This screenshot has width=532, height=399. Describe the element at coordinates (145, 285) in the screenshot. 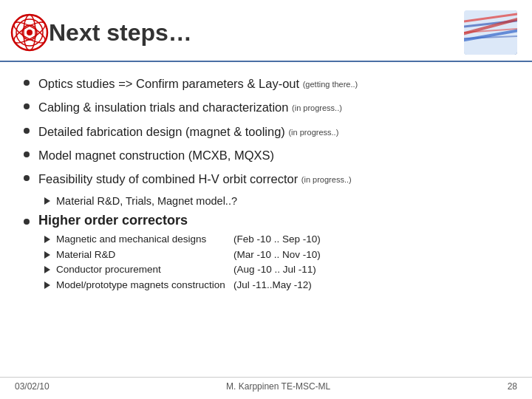

I see `hoc-label: Model/prototype magnets construction` at that location.